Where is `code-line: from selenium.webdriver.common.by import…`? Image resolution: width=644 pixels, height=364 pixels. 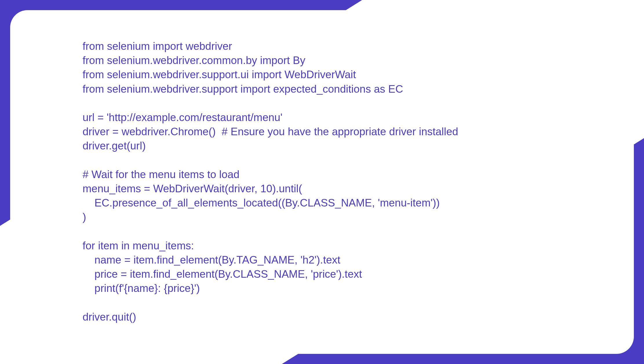 code-line: from selenium.webdriver.common.by import… is located at coordinates (194, 60).